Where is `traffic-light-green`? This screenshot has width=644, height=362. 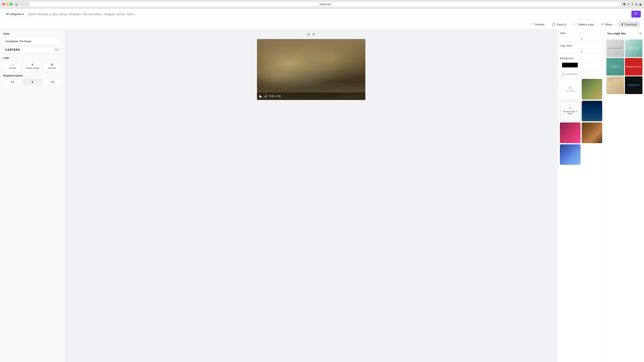
traffic-light-green is located at coordinates (11, 4).